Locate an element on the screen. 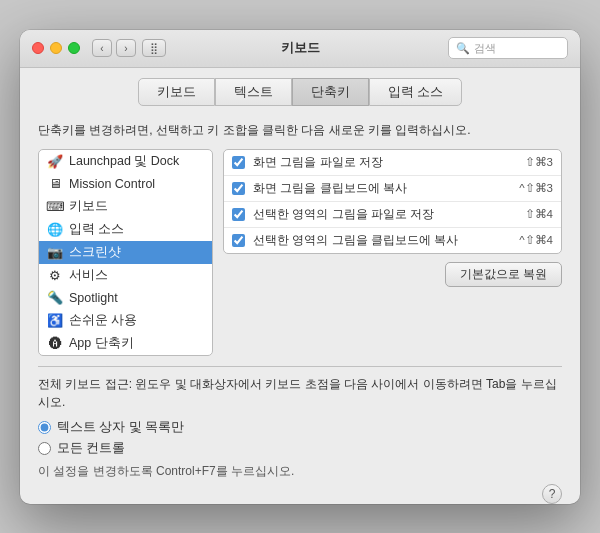 The height and width of the screenshot is (533, 600). shortcut-label-0: 화면 그림을 파일로 저장 is located at coordinates (385, 162).